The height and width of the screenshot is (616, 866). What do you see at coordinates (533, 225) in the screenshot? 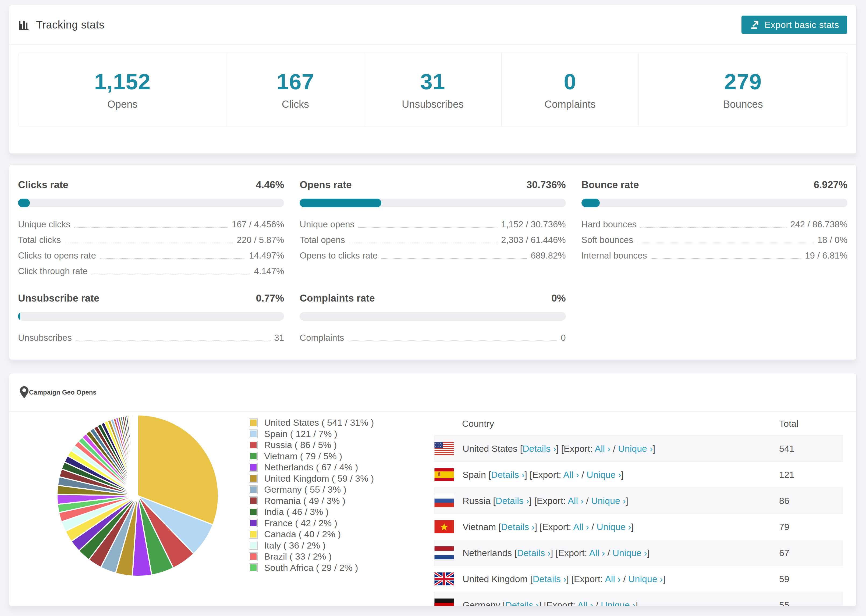
I see `rate-row-value: 1,152 / 30.736%` at bounding box center [533, 225].